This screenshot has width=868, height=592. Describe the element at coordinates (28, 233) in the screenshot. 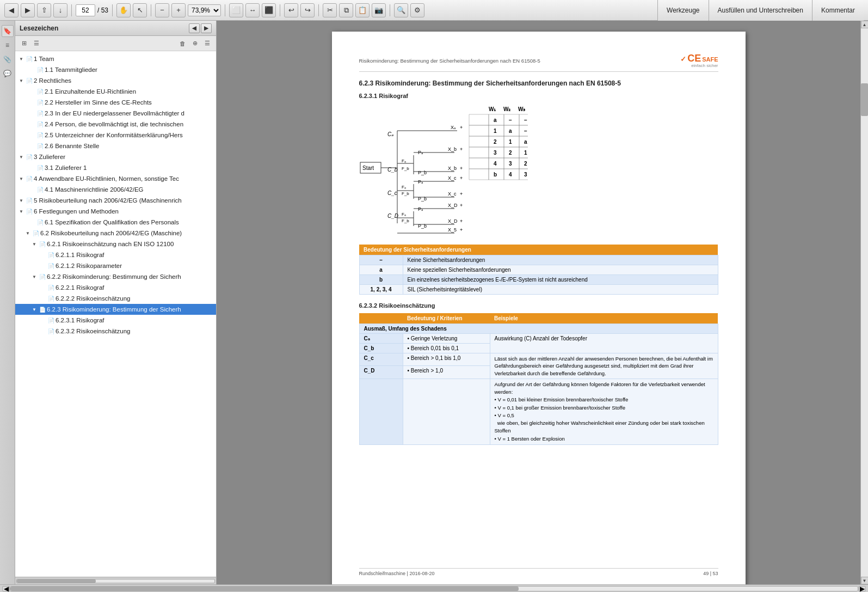

I see `toggle-t6.2` at that location.